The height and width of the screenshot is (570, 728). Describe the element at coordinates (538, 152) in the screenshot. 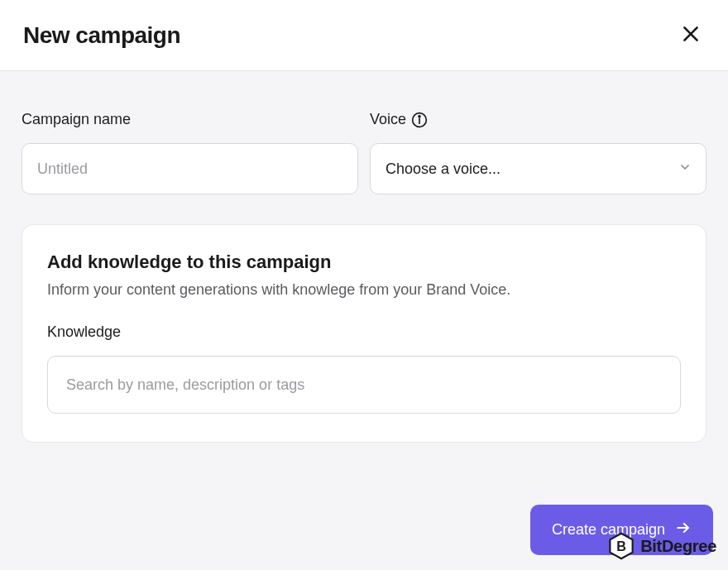

I see `voice-group: Voice Choose a voice...` at that location.